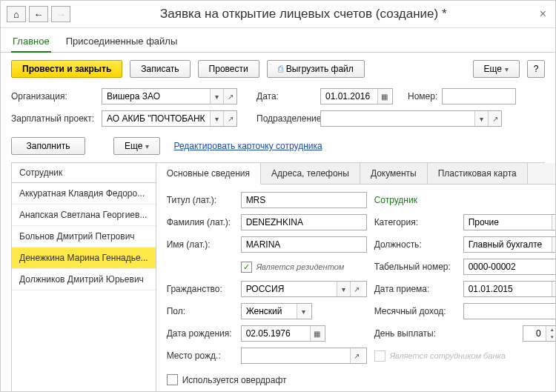 This screenshot has width=556, height=392. Describe the element at coordinates (415, 333) in the screenshot. I see `payday-label: День выплаты:` at that location.